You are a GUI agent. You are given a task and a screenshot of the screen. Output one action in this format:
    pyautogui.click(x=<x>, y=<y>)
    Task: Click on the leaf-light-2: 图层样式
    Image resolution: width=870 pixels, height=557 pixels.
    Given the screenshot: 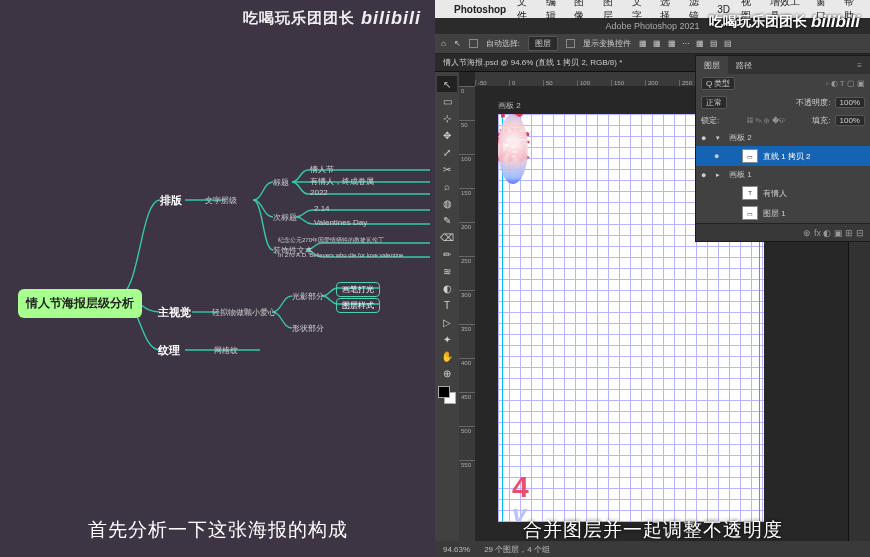 What is the action you would take?
    pyautogui.click(x=358, y=306)
    